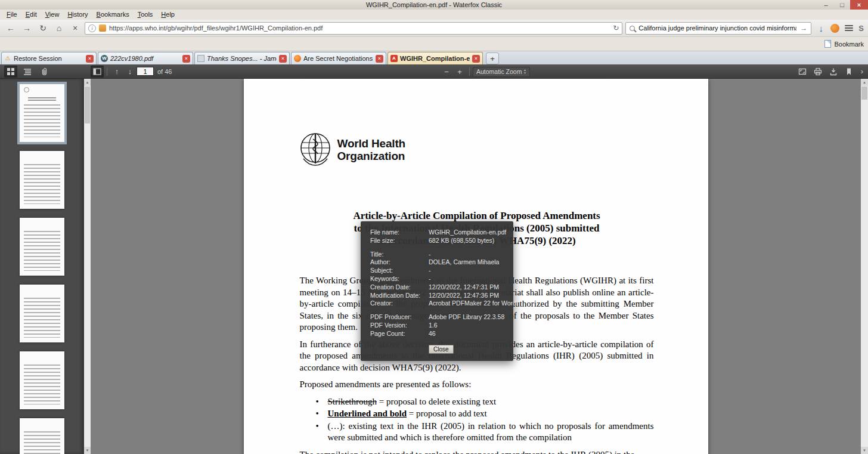 This screenshot has height=454, width=868. Describe the element at coordinates (12, 14) in the screenshot. I see `menu-file: File` at that location.